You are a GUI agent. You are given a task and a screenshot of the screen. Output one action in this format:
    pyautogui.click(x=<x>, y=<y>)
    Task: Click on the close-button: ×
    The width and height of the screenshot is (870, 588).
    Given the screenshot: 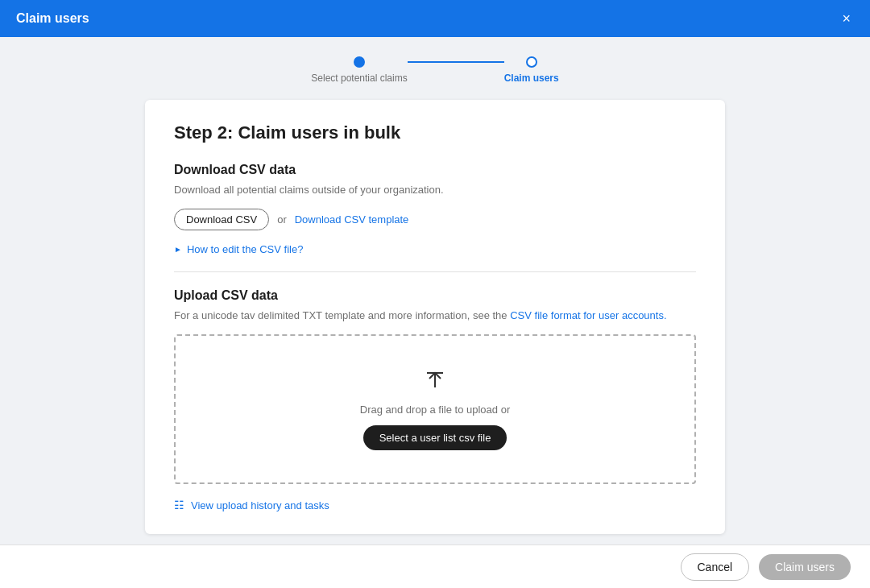 What is the action you would take?
    pyautogui.click(x=846, y=19)
    